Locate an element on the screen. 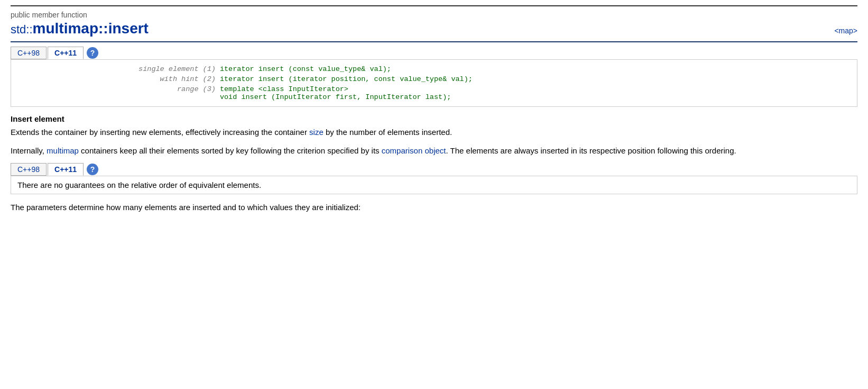 The width and height of the screenshot is (868, 389). code-sig-2: iterator insert (iterator position, cons… is located at coordinates (534, 79).